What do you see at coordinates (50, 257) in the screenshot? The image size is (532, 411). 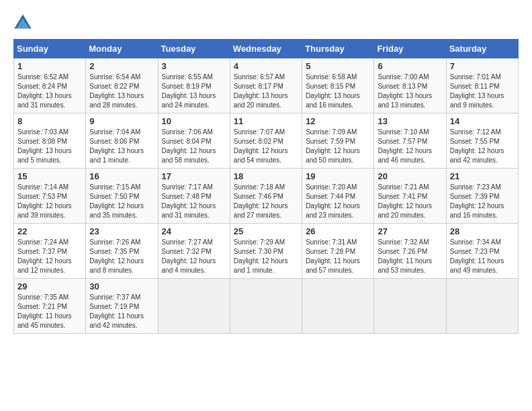 I see `day-info: Sunrise: 7:24 AM Sunset: 7:37 PM Dayligh…` at bounding box center [50, 257].